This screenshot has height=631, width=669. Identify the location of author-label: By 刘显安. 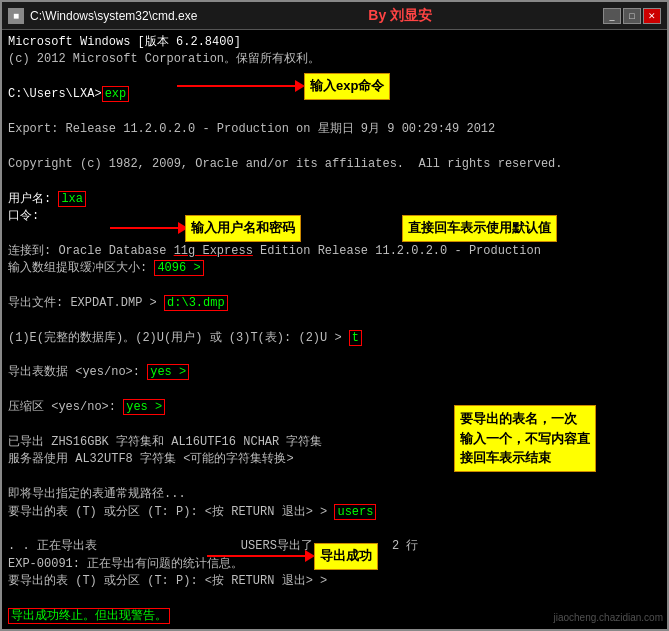
(400, 16).